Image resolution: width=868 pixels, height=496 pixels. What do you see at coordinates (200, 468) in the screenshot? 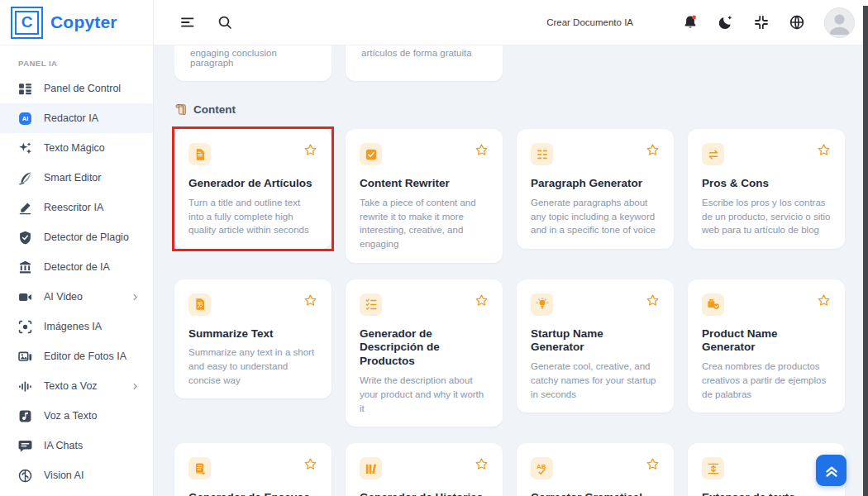
I see `essay-icon` at bounding box center [200, 468].